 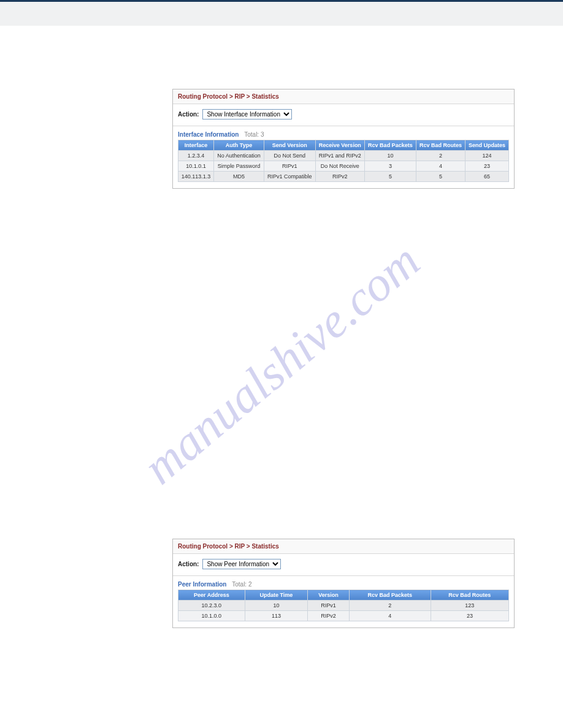 I want to click on peer-info-table: Peer Address Update Time Version Rcv Bad…, so click(x=343, y=605).